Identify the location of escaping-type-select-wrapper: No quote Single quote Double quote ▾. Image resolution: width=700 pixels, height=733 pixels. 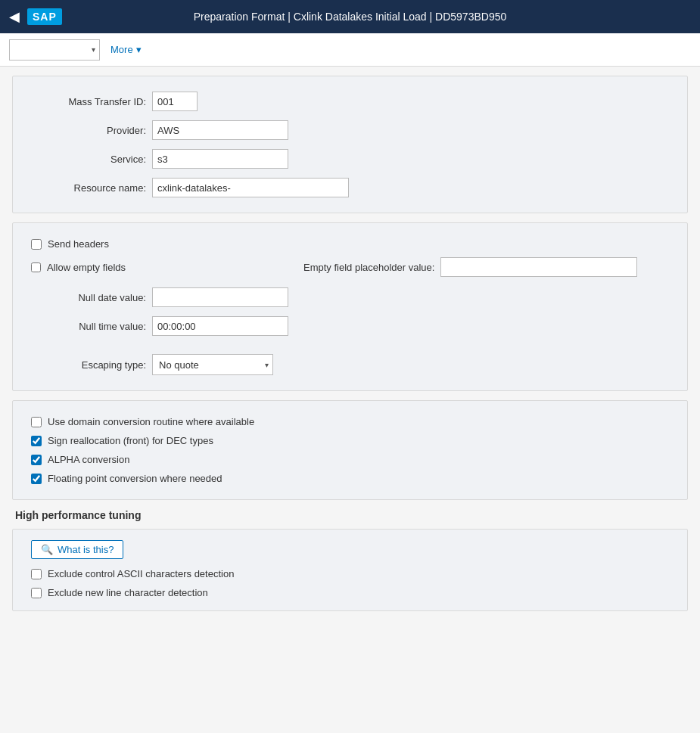
(213, 365).